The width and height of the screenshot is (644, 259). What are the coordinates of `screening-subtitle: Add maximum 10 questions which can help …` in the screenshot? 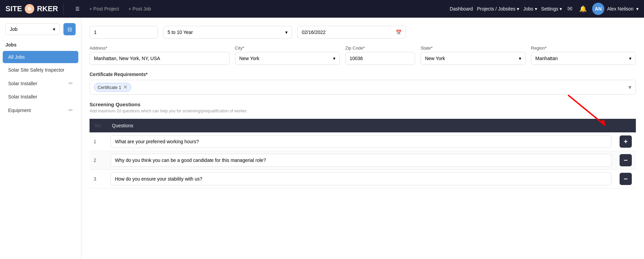 It's located at (363, 111).